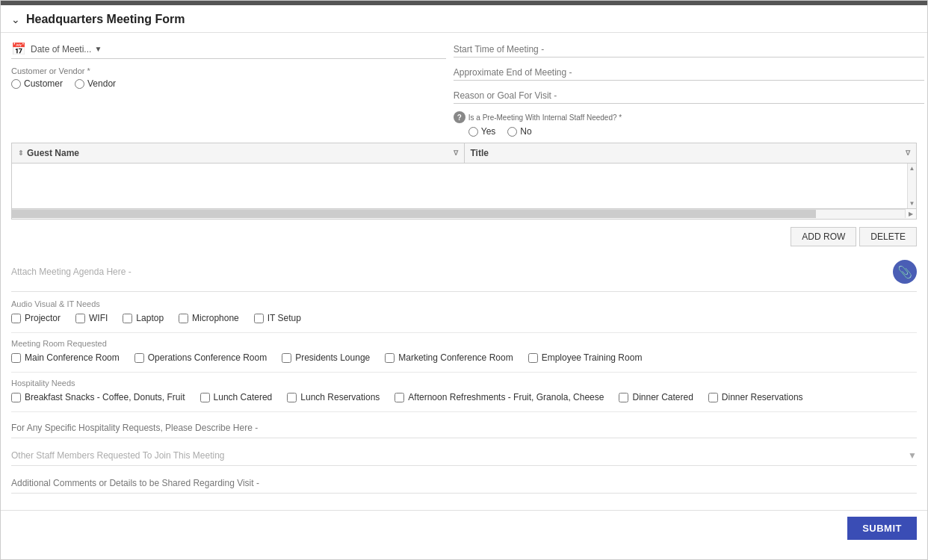 Image resolution: width=928 pixels, height=560 pixels. What do you see at coordinates (592, 358) in the screenshot?
I see `employee-training-room-label: Employee Training Room` at bounding box center [592, 358].